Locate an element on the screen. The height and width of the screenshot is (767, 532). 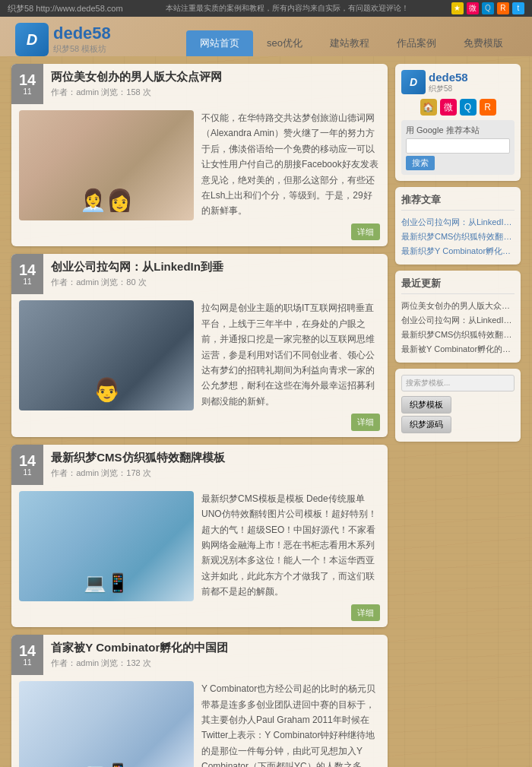
top-bar-url: 织梦58 http://www.dede58.com is located at coordinates (65, 9).